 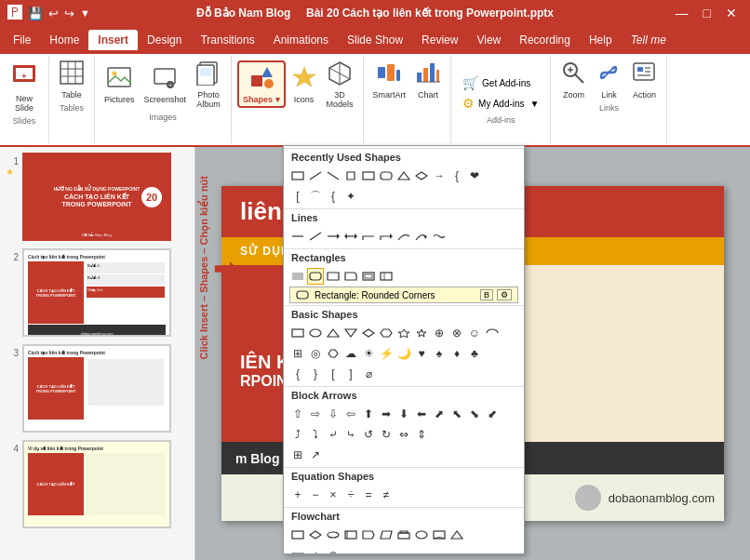 I want to click on ba-15: ⤶, so click(x=333, y=434).